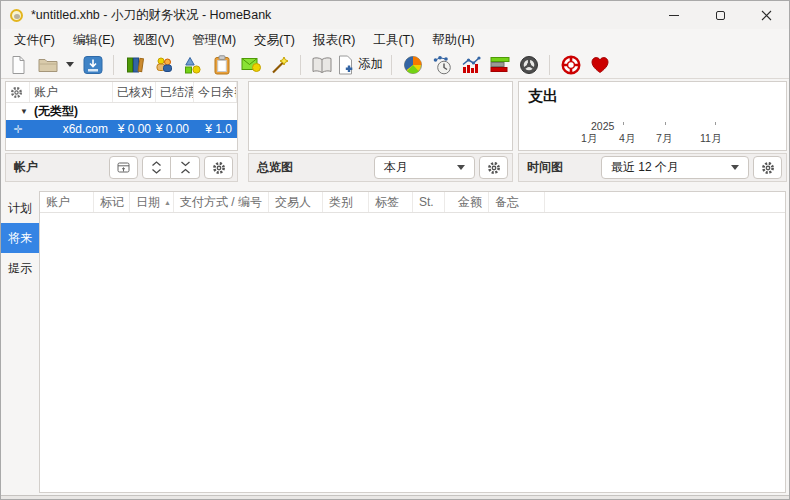 The width and height of the screenshot is (790, 500). Describe the element at coordinates (186, 168) in the screenshot. I see `collapse-all-button` at that location.